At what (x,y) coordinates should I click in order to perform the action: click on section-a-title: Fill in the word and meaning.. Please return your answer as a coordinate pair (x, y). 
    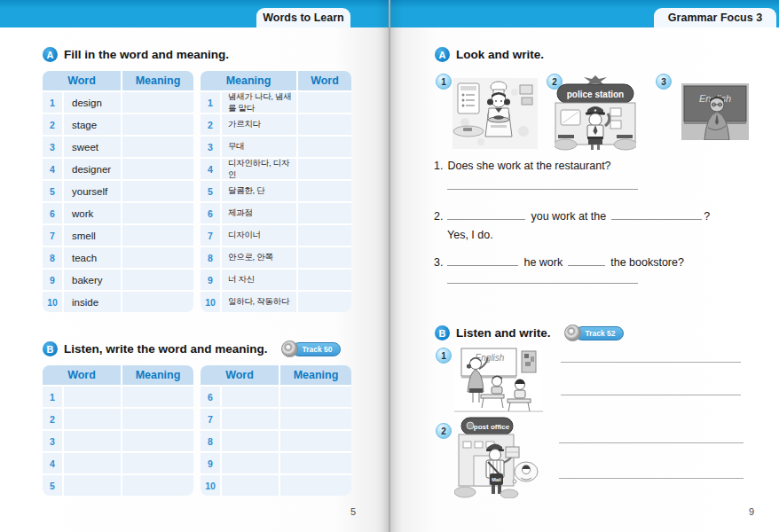
    Looking at the image, I should click on (146, 55).